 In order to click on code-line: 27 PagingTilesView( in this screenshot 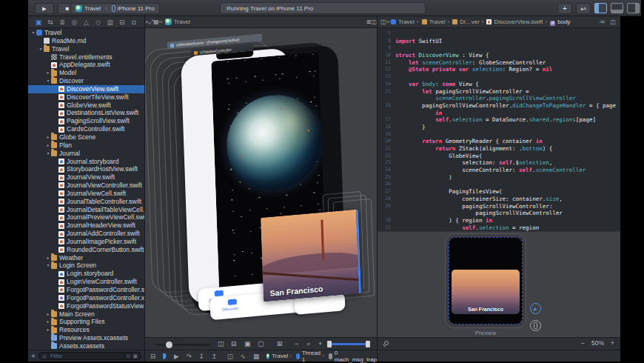, I will do `click(499, 192)`.